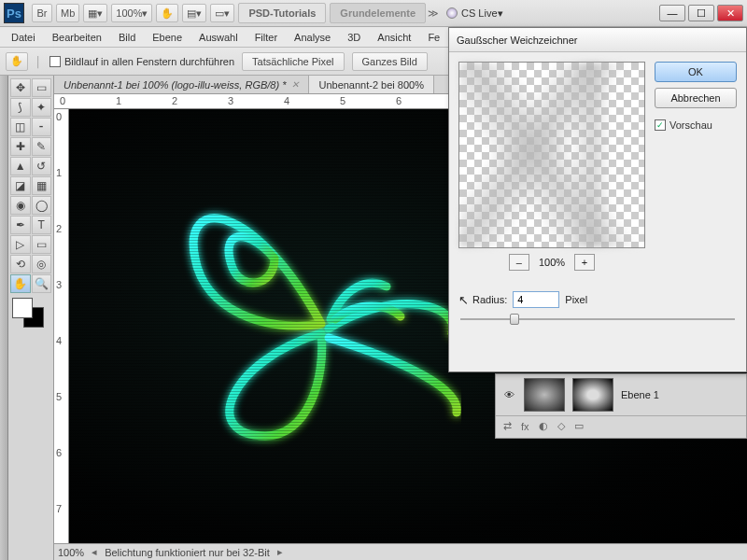 The width and height of the screenshot is (747, 560). What do you see at coordinates (21, 147) in the screenshot?
I see `healing-tool: ✚` at bounding box center [21, 147].